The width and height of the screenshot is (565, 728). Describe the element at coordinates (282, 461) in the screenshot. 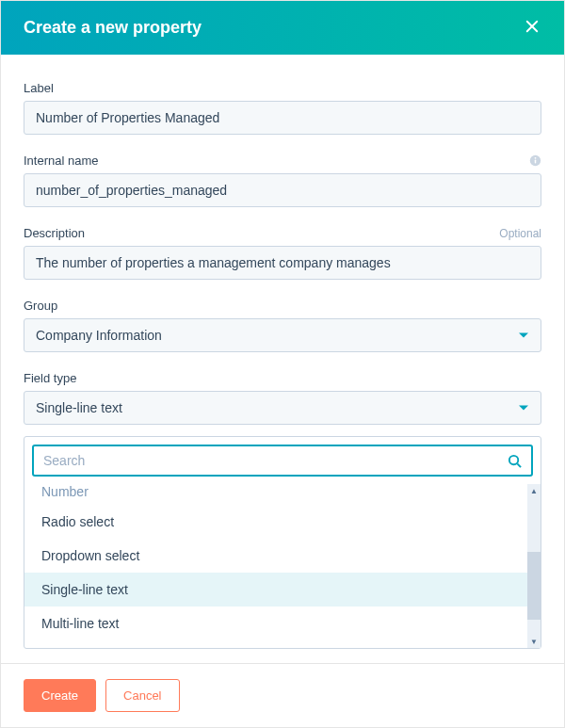

I see `dropdown-search-box` at that location.